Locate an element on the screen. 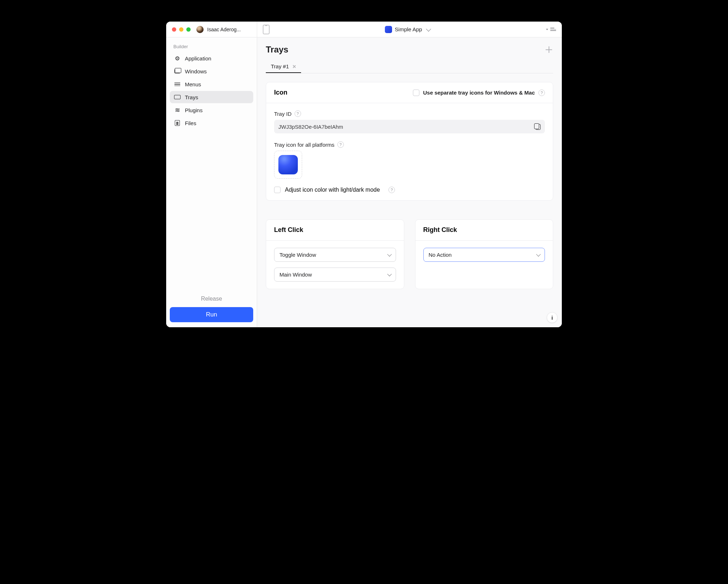  sidebar-item-plugins: Plugins is located at coordinates (211, 110).